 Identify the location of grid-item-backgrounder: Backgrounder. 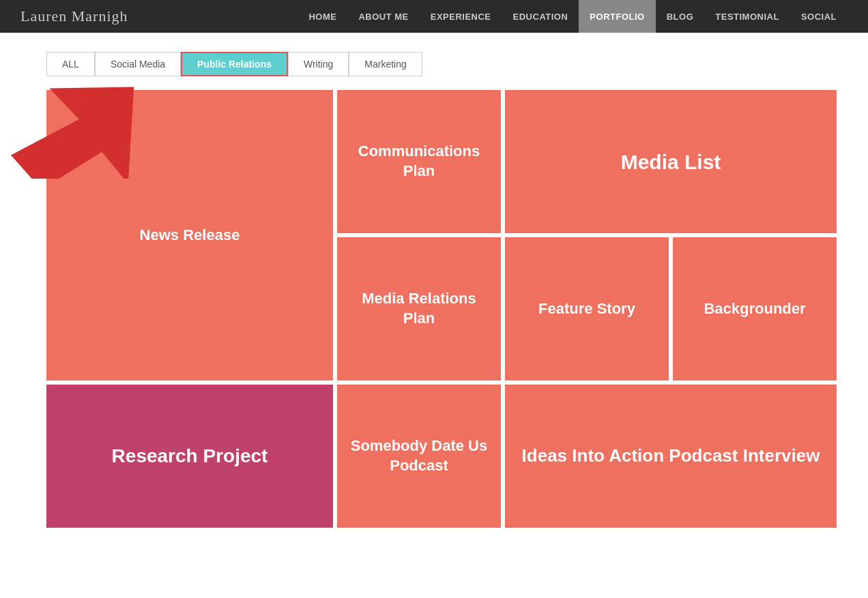
(755, 309).